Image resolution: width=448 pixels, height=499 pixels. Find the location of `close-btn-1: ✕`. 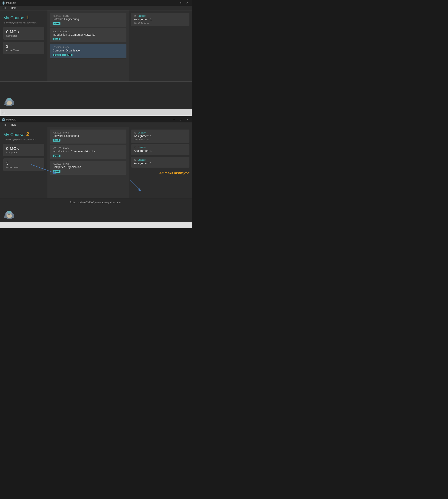

close-btn-1: ✕ is located at coordinates (187, 3).